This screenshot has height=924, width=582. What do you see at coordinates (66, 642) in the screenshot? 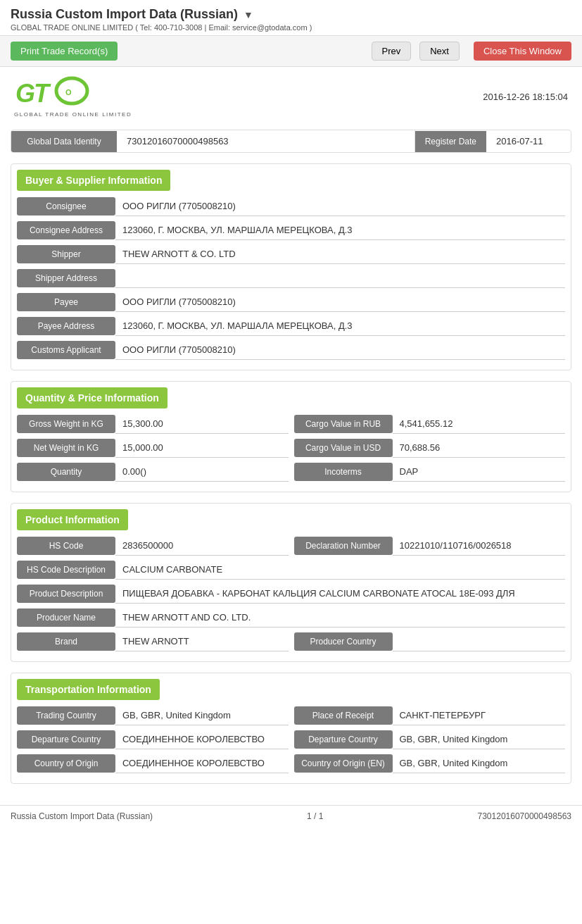
I see `brand-label: Brand` at bounding box center [66, 642].